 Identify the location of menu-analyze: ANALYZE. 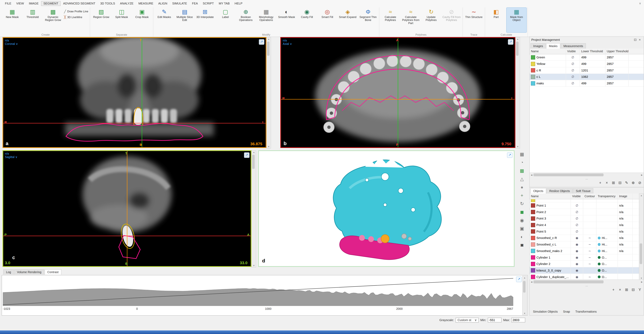
(127, 4).